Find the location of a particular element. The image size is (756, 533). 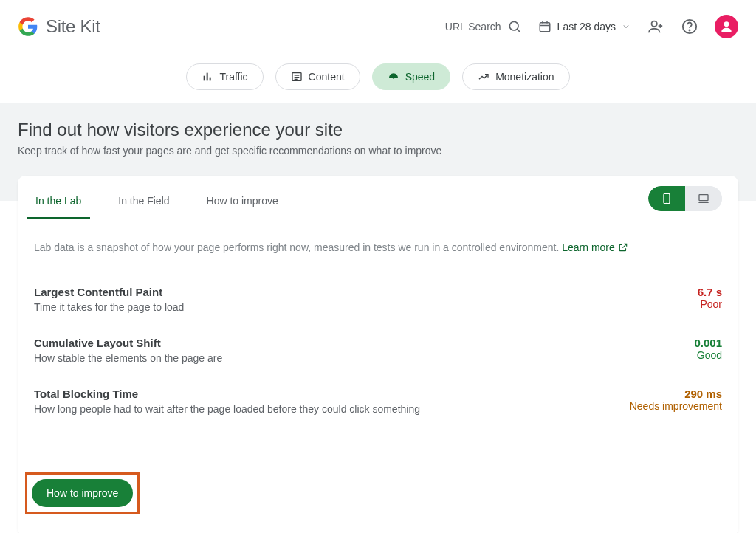

date-range-picker: Last 28 days is located at coordinates (585, 27).